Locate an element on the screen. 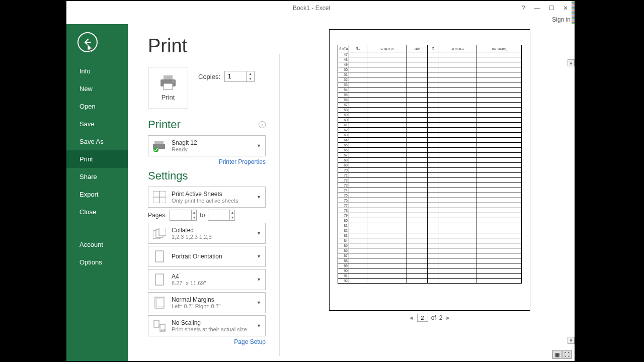 The height and width of the screenshot is (362, 644). scroll-down-button: ▼ is located at coordinates (571, 340).